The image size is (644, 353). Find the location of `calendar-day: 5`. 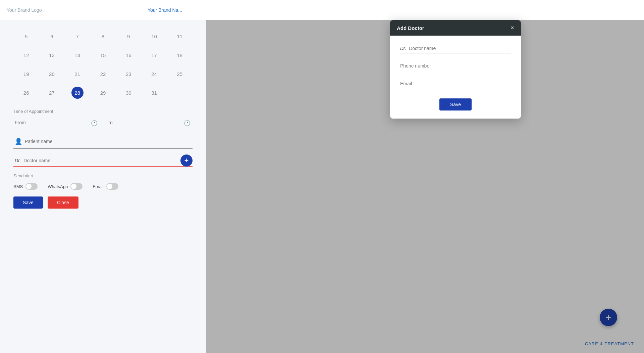

calendar-day: 5 is located at coordinates (26, 36).